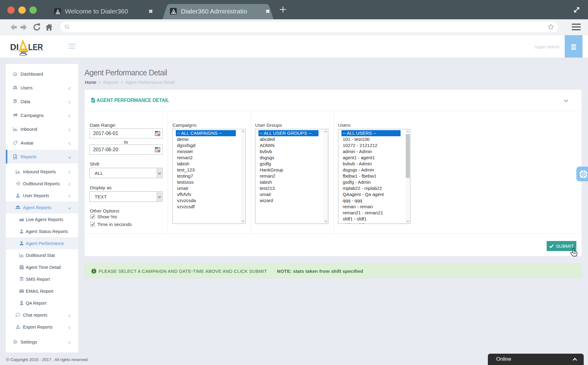 This screenshot has height=365, width=588. What do you see at coordinates (42, 74) in the screenshot?
I see `sidebar-item-dashboard: Dashboard` at bounding box center [42, 74].